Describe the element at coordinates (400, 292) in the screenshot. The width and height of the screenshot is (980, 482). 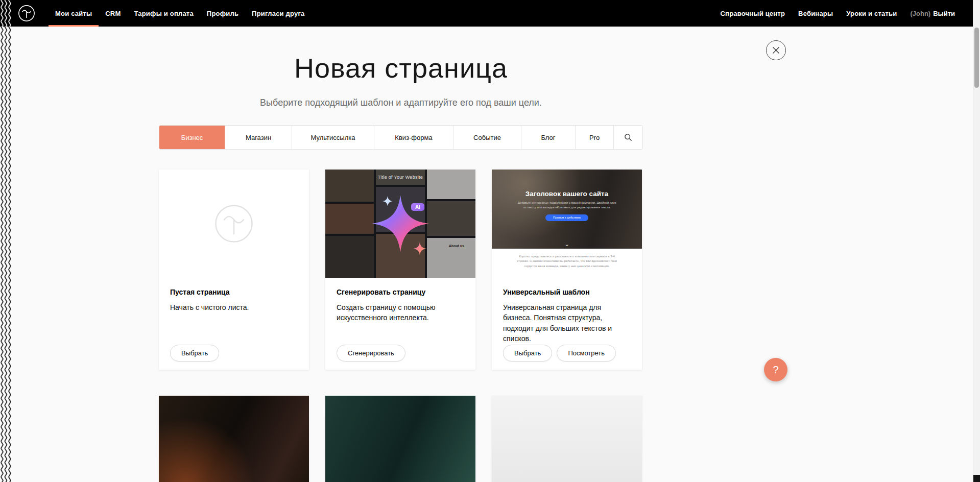
I see `card-title: Сгенерировать страницу` at that location.